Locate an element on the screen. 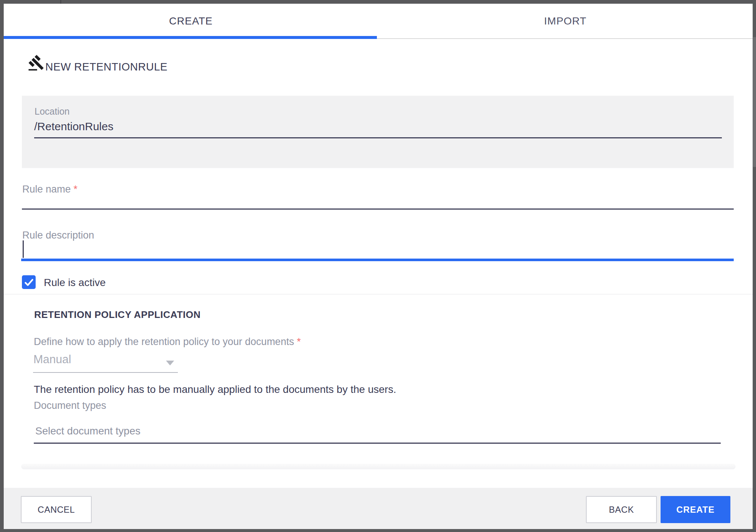  document-types-input: Select document types is located at coordinates (88, 431).